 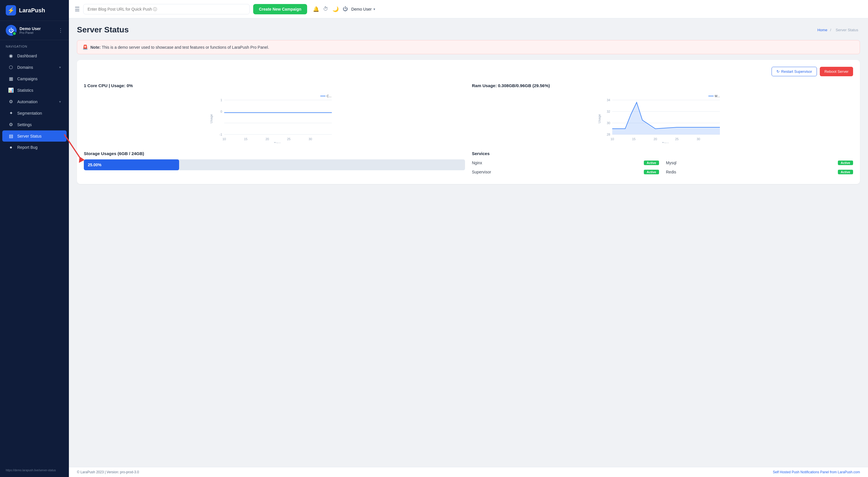 I want to click on sidebar-item-label: Automation, so click(x=28, y=102).